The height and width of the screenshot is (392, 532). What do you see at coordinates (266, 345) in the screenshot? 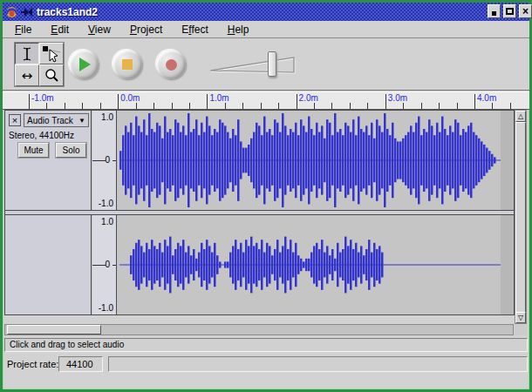
I see `status-bar: Click and drag to select audio` at bounding box center [266, 345].